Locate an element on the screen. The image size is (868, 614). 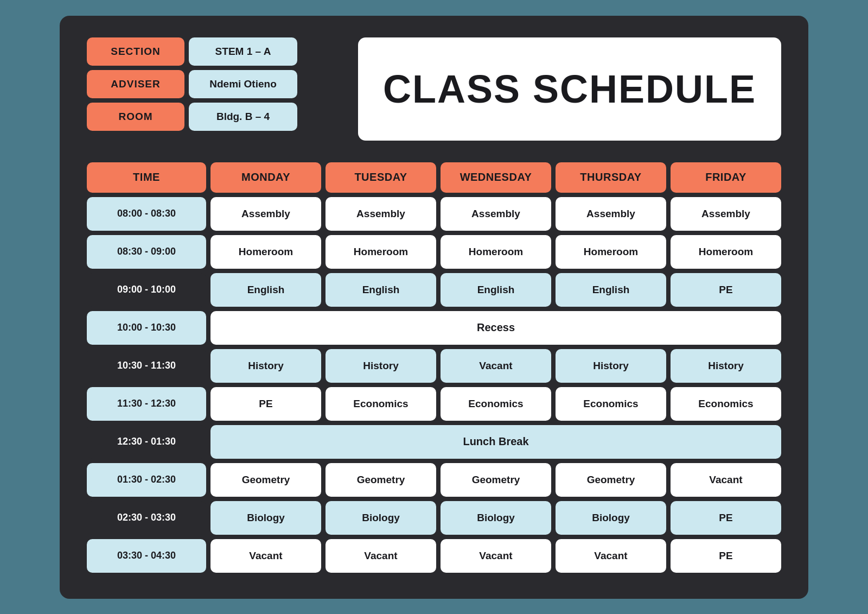
main-title: CLASS SCHEDULE is located at coordinates (570, 89).